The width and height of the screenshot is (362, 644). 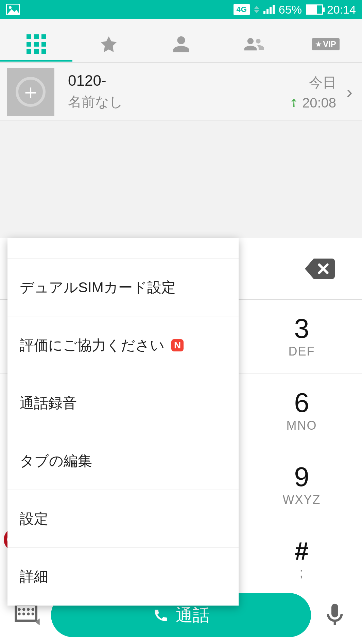 I want to click on add-contact-avatar: ＋, so click(x=31, y=92).